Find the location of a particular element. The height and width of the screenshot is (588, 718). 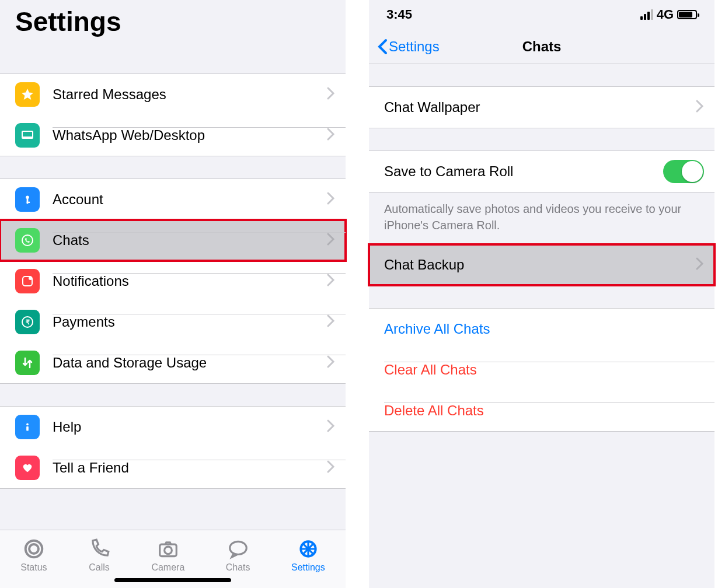

row-label: Chats is located at coordinates (71, 240).